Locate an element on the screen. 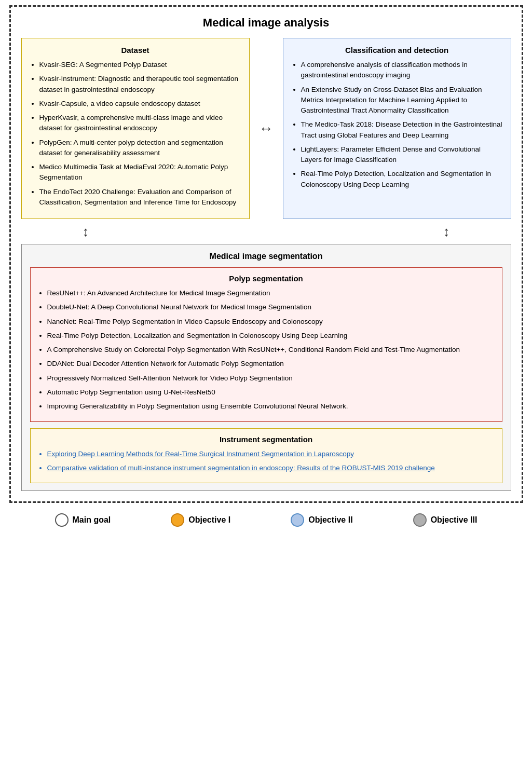  list-item: Kvasir-Instrument: Diagnostic and therap… is located at coordinates (140, 84).